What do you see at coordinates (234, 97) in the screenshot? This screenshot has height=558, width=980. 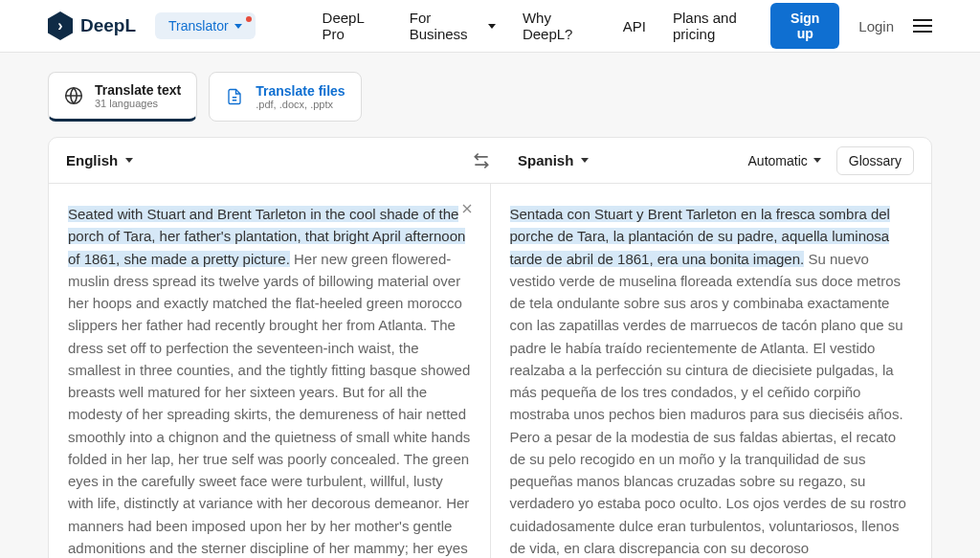 I see `document-icon` at bounding box center [234, 97].